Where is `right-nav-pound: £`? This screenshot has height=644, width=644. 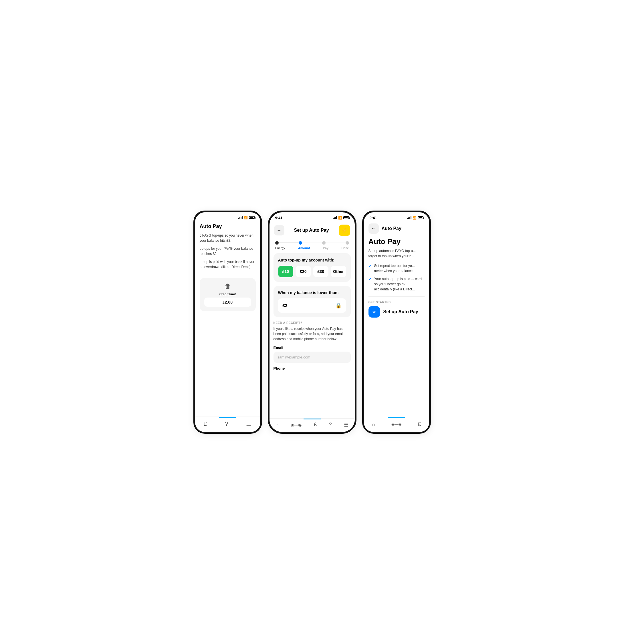
right-nav-pound: £ is located at coordinates (419, 424).